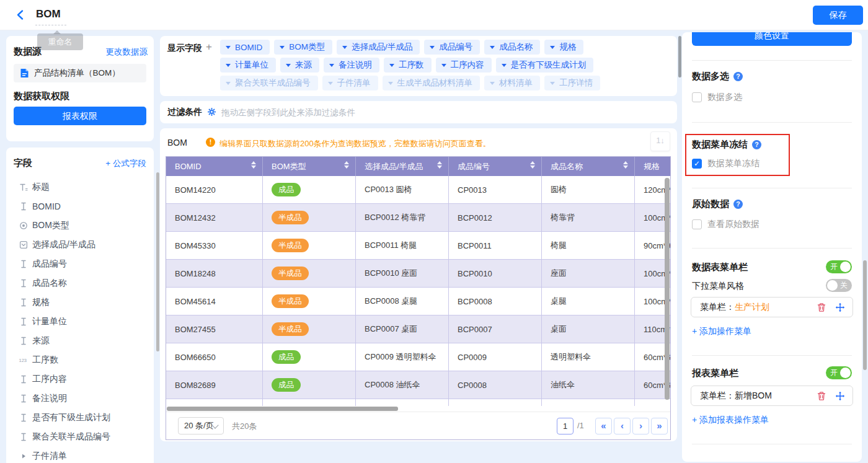 The height and width of the screenshot is (463, 868). I want to click on last-page-button: », so click(660, 426).